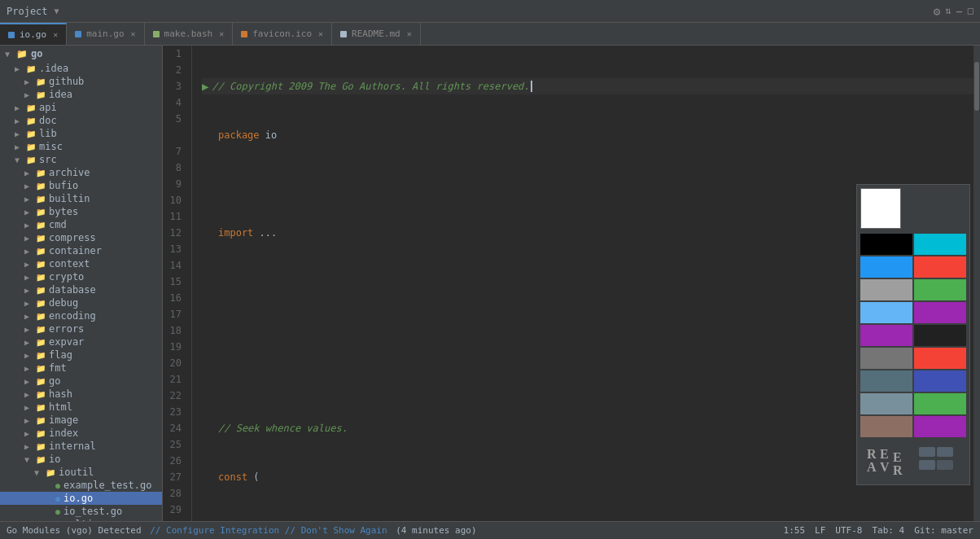  I want to click on tab-main-go: main.go ✕, so click(106, 34).